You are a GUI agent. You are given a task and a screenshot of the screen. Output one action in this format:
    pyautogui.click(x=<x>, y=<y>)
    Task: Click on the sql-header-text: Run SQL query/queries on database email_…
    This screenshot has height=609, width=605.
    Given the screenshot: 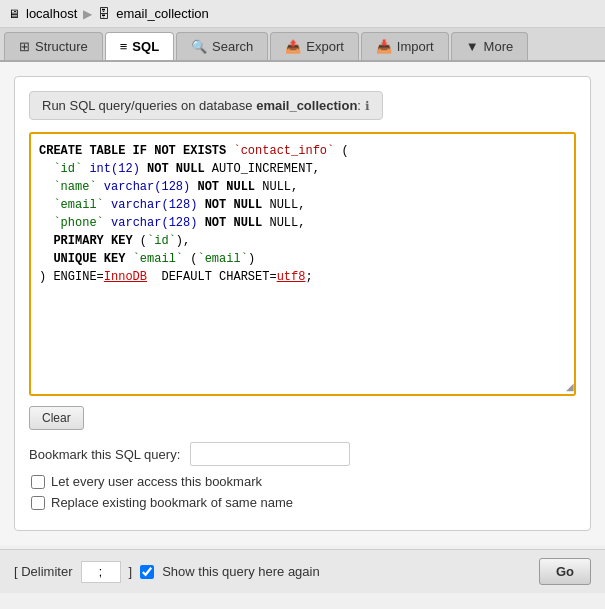 What is the action you would take?
    pyautogui.click(x=206, y=106)
    